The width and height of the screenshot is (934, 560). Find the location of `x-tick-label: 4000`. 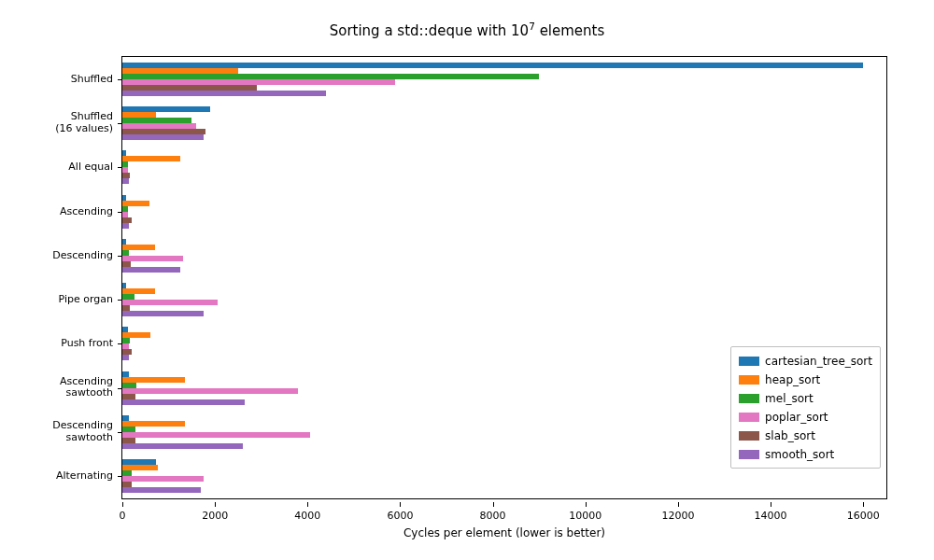

x-tick-label: 4000 is located at coordinates (307, 515).